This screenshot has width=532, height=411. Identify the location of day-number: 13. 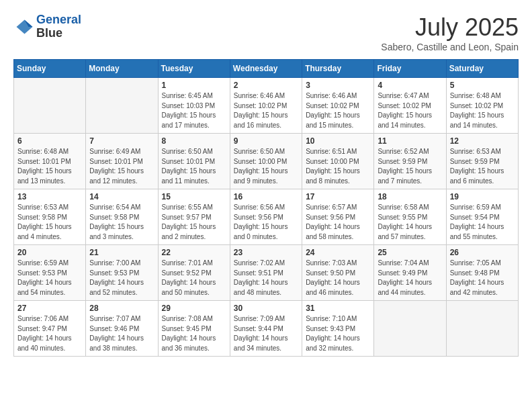
(50, 197).